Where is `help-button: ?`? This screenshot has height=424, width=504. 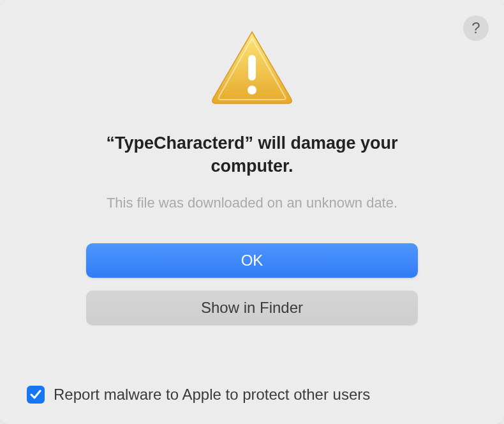 help-button: ? is located at coordinates (476, 28).